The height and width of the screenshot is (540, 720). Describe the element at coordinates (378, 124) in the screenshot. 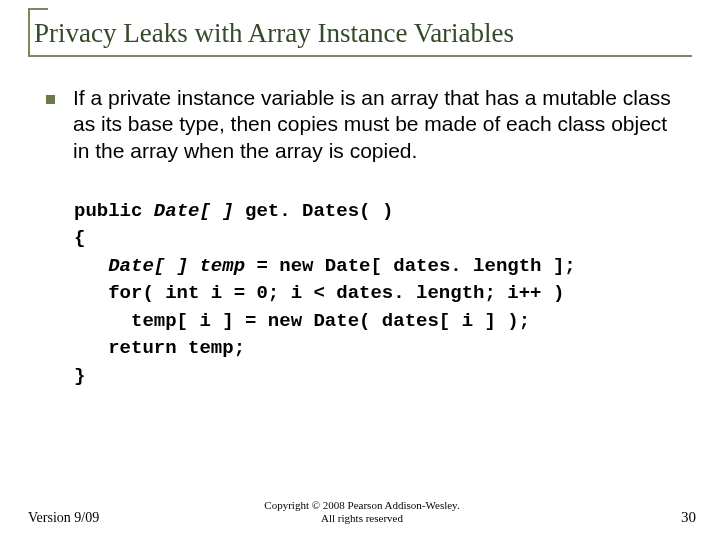

I see `bullet-text: If a private instance variable is an arr…` at that location.